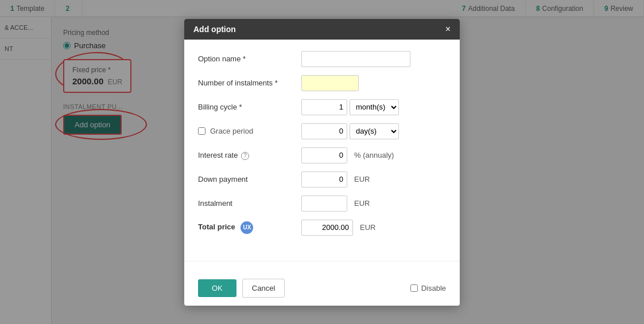 This screenshot has width=644, height=324. I want to click on num-instalments-input, so click(330, 83).